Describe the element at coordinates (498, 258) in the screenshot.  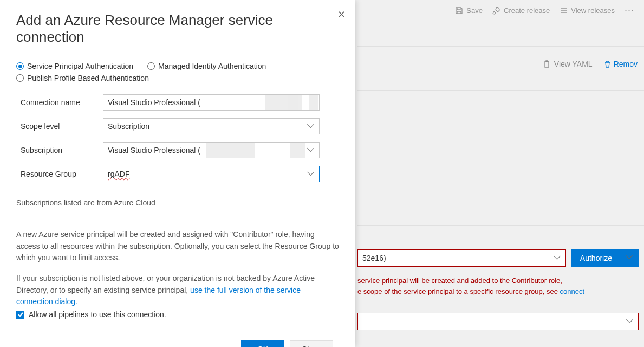
I see `bg-subscription-row: 52e16) Authorize` at that location.